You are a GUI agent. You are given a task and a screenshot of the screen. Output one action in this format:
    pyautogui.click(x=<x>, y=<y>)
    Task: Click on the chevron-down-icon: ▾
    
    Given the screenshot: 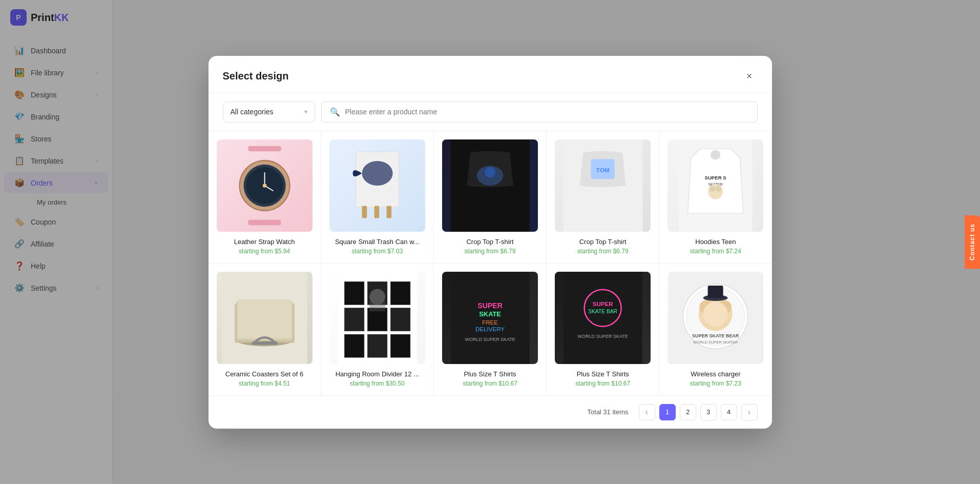 What is the action you would take?
    pyautogui.click(x=306, y=112)
    